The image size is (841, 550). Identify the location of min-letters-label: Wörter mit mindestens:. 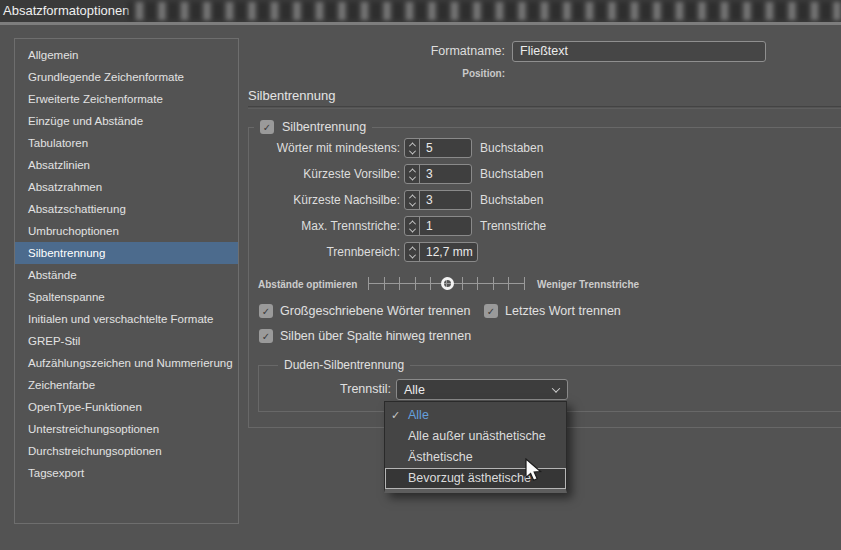
(324, 148).